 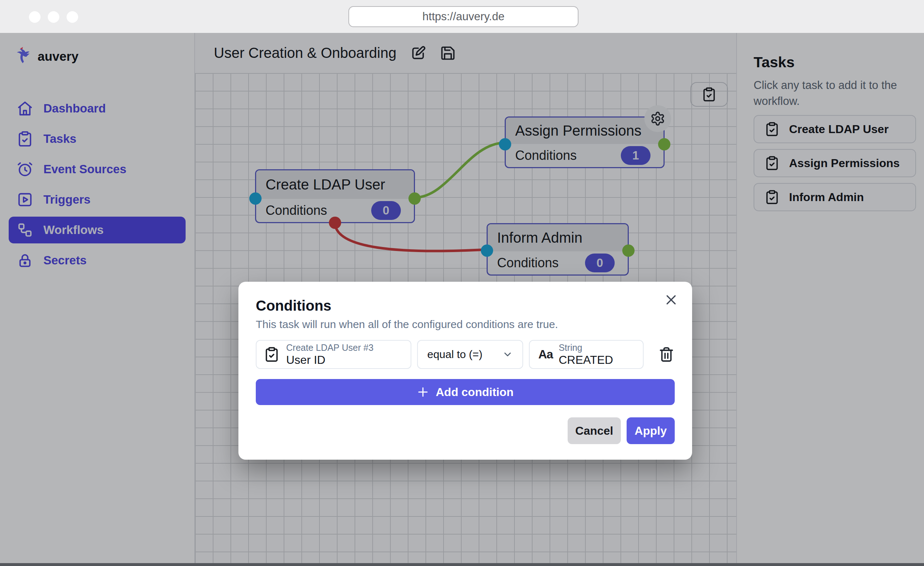 What do you see at coordinates (464, 16) in the screenshot?
I see `url-bar: https://auvery.de` at bounding box center [464, 16].